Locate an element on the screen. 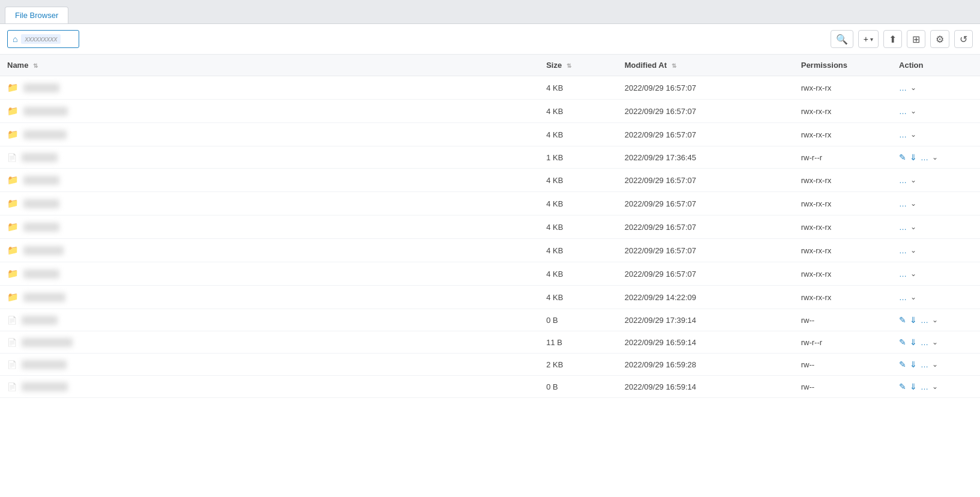 The height and width of the screenshot is (497, 980). modified-cell: 2022/09/29 14:22:09 is located at coordinates (706, 298).